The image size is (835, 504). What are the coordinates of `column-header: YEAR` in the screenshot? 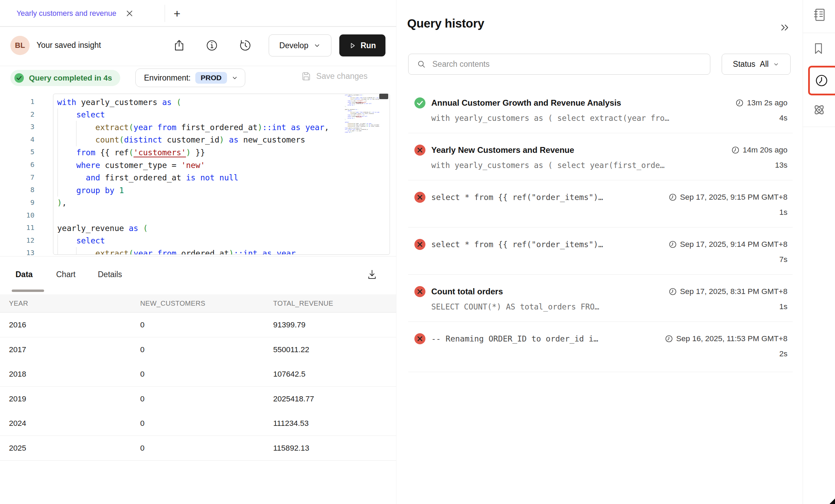 It's located at (19, 304).